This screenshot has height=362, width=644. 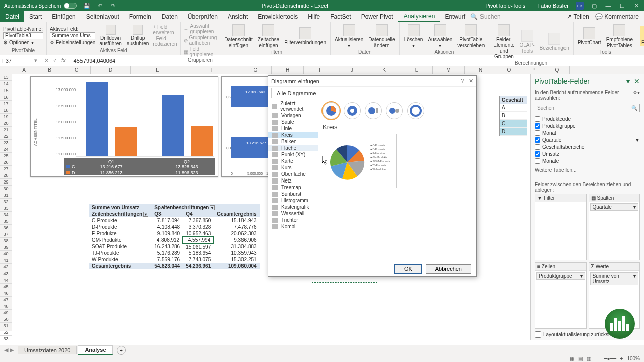 What do you see at coordinates (40, 6) in the screenshot?
I see `autosave-toggle: Automatisches Speichern` at bounding box center [40, 6].